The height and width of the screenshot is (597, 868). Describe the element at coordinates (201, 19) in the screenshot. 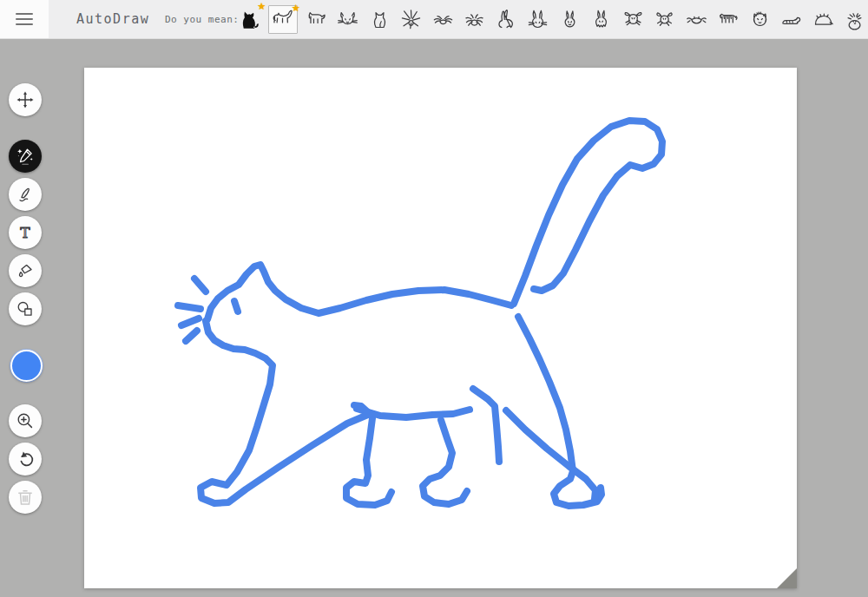

I see `suggest-label: Do you mean:` at that location.